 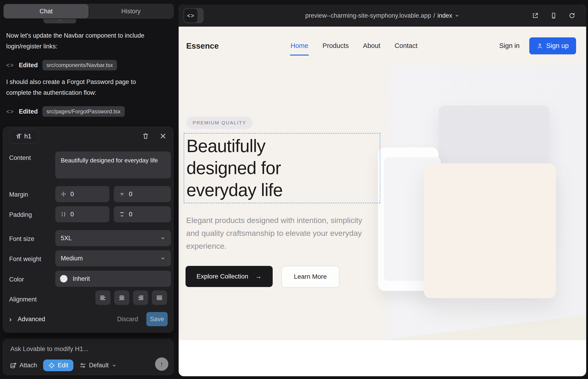 What do you see at coordinates (162, 364) in the screenshot?
I see `arrow-up-icon: ↑` at bounding box center [162, 364].